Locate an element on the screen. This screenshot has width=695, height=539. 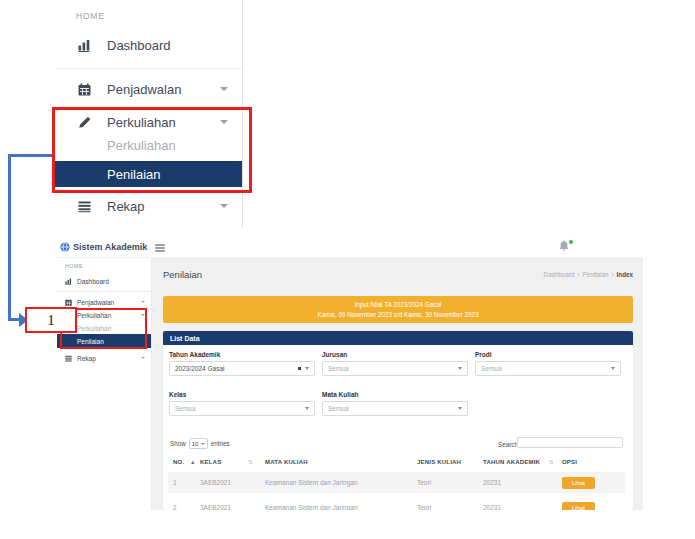
chart-bar-icon is located at coordinates (85, 45).